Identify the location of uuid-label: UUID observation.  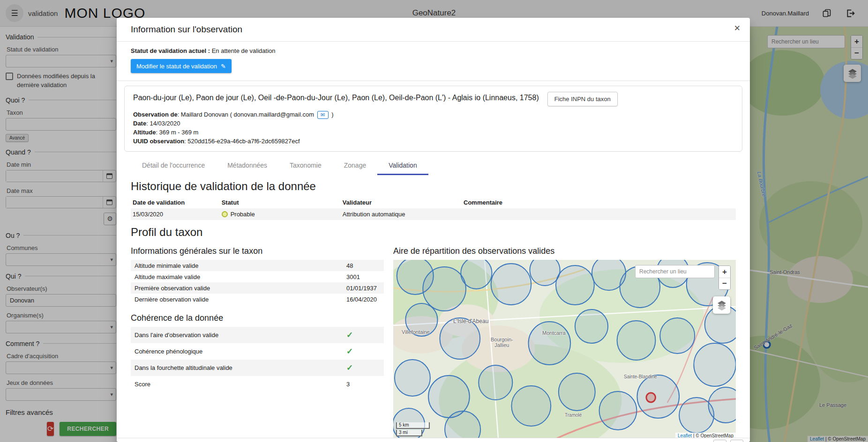
(158, 141).